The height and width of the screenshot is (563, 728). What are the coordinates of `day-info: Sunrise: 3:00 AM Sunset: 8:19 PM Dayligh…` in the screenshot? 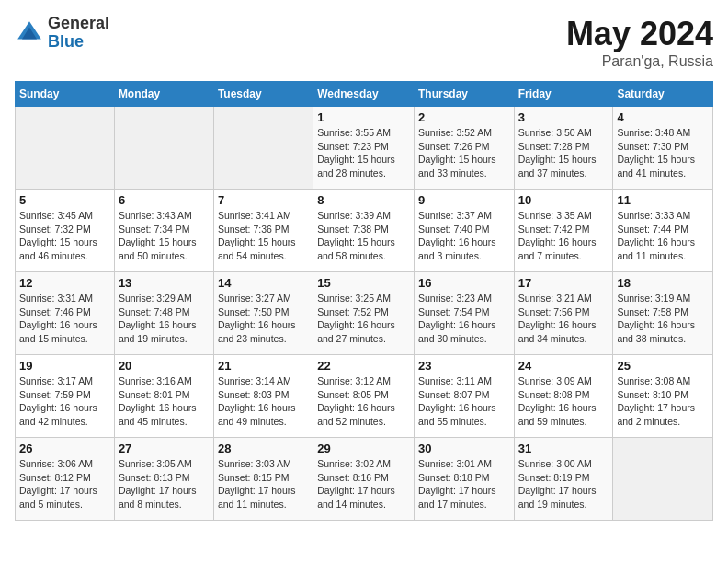 It's located at (564, 484).